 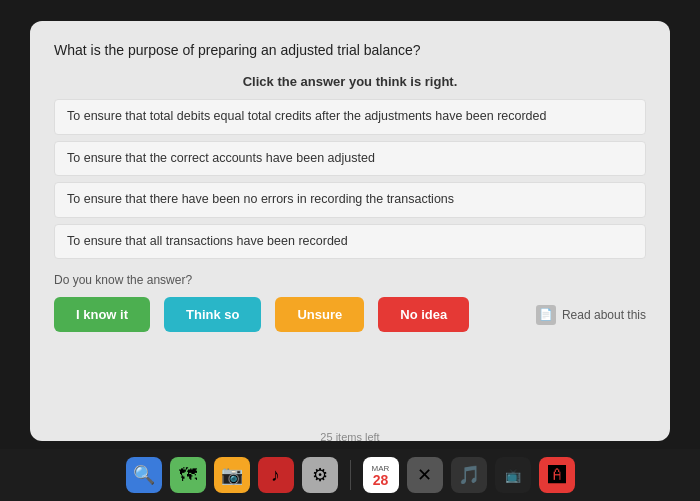 I want to click on dock: 🔍 🗺 📷 ♪ ⚙ MAR 28 ✕ 🎵 📺 🅰, so click(x=350, y=475).